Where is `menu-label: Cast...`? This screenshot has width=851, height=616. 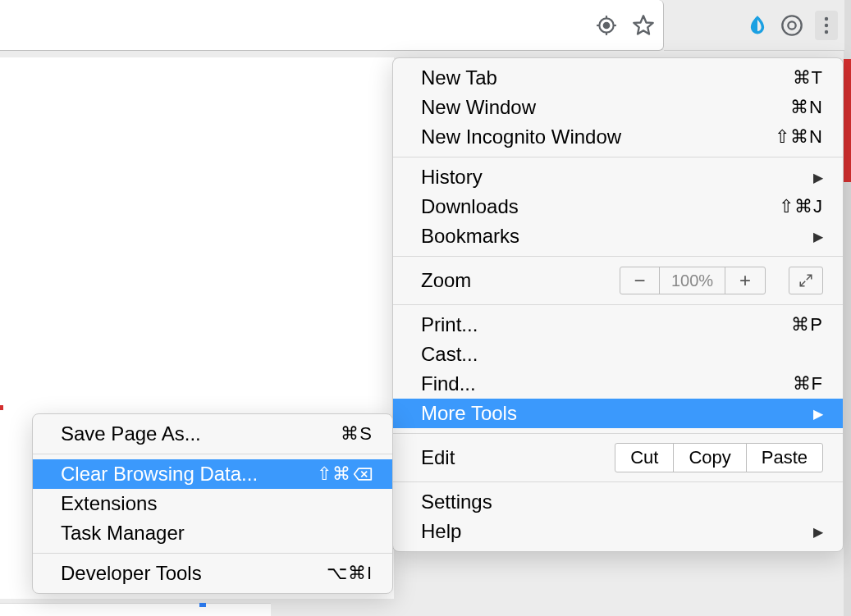
menu-label: Cast... is located at coordinates (622, 354).